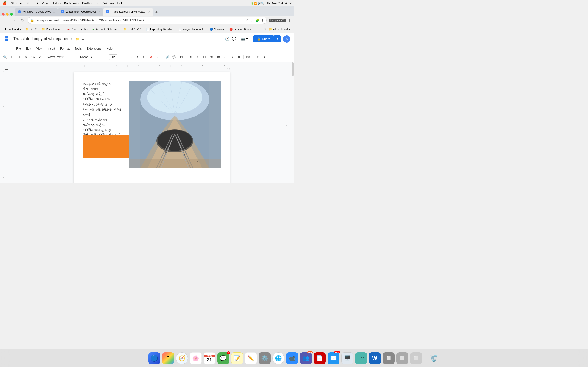  I want to click on share-dropdown-button: ▼, so click(277, 39).